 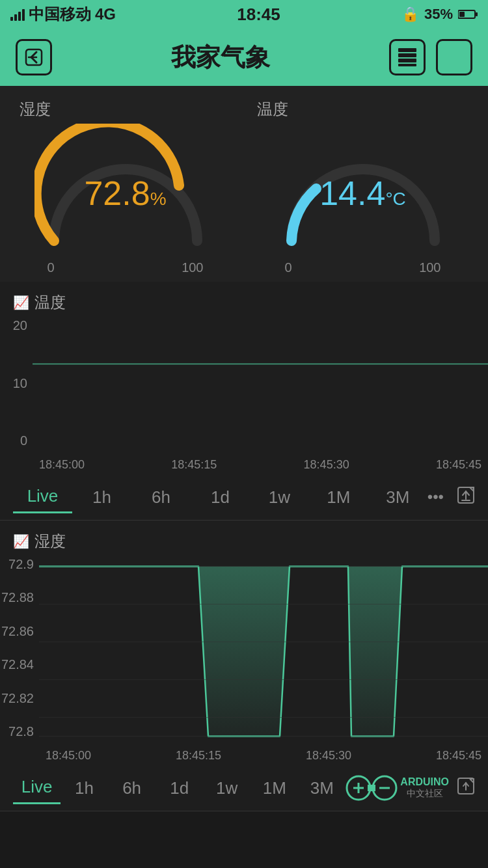 I want to click on temp-y-20: 20, so click(x=20, y=325).